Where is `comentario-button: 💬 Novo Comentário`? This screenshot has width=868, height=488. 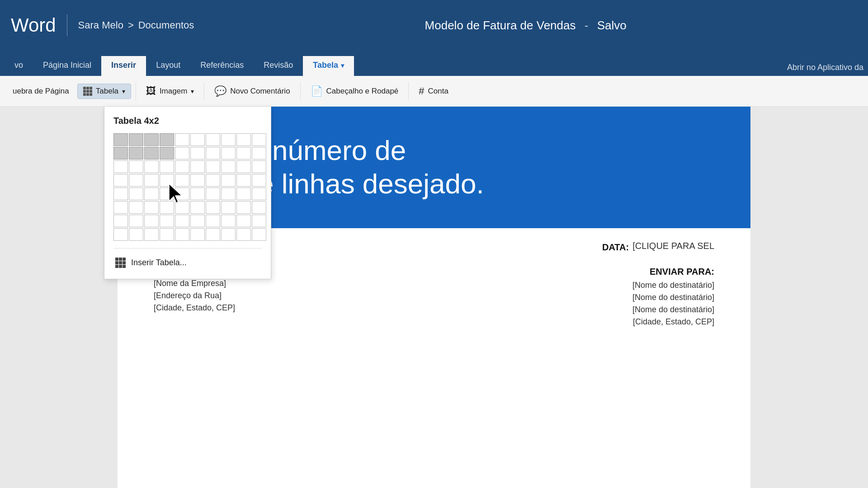 comentario-button: 💬 Novo Comentário is located at coordinates (252, 91).